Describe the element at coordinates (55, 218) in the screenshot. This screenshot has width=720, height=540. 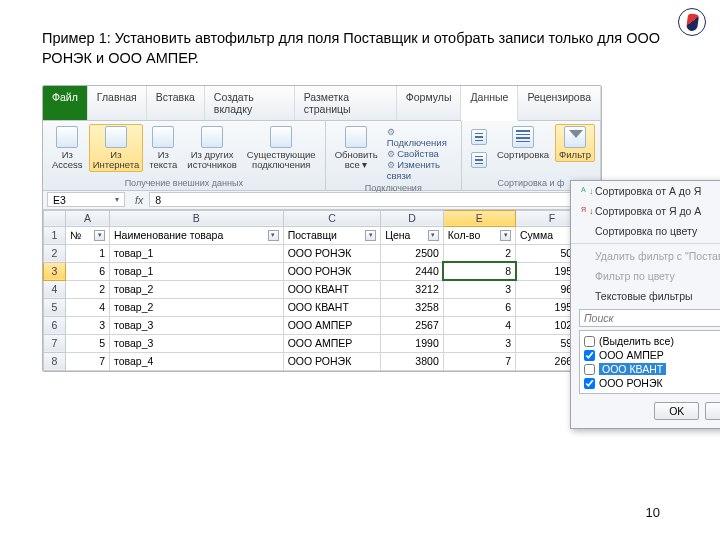
I see `select-all-corner` at that location.